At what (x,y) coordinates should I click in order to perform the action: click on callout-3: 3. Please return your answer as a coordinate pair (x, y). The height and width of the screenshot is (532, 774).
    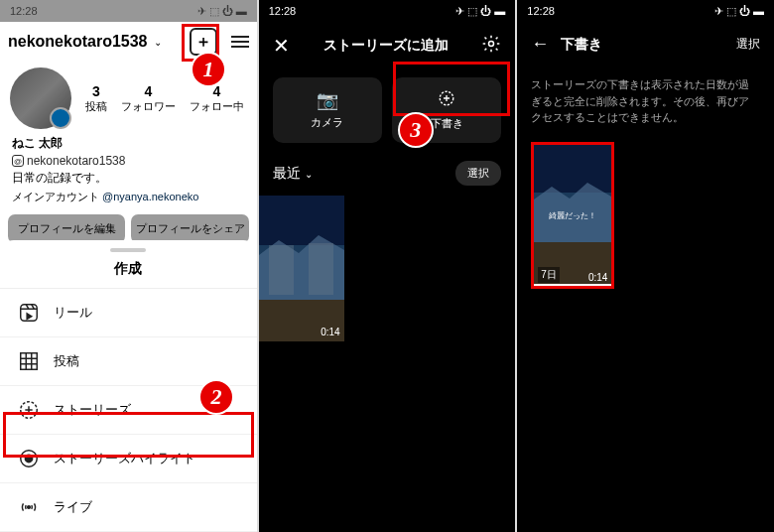
    Looking at the image, I should click on (416, 130).